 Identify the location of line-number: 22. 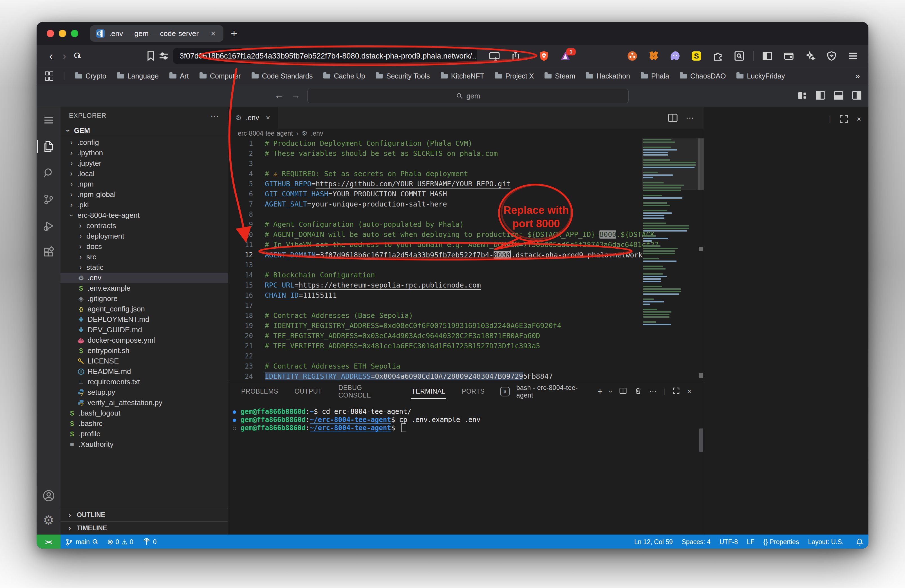
(246, 356).